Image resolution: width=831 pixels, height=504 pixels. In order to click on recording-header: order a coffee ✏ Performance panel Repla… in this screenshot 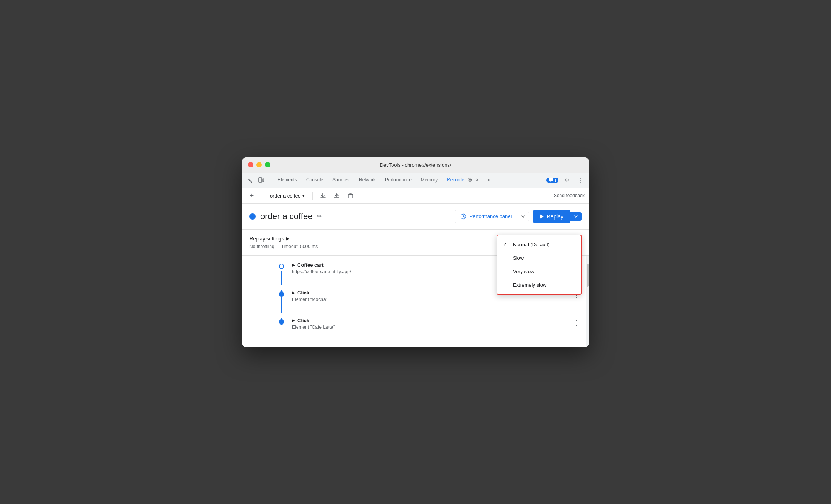, I will do `click(416, 217)`.